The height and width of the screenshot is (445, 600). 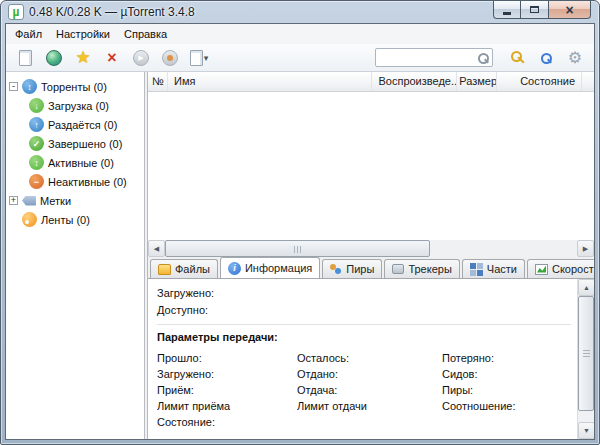 What do you see at coordinates (29, 201) in the screenshot?
I see `label-tag-icon` at bounding box center [29, 201].